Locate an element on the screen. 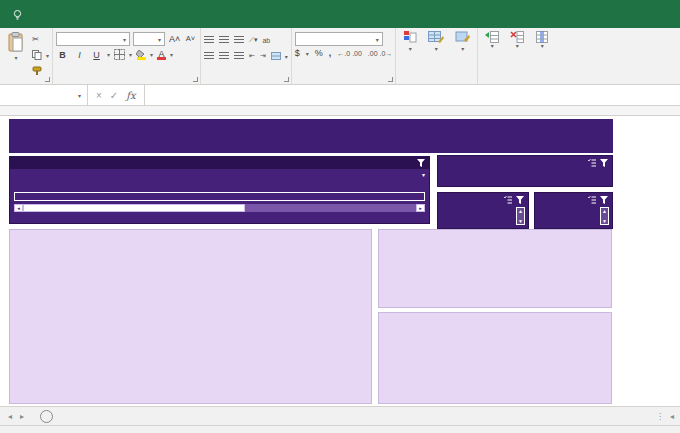 This screenshot has width=680, height=433. format-as-table-button: ▾ is located at coordinates (436, 42).